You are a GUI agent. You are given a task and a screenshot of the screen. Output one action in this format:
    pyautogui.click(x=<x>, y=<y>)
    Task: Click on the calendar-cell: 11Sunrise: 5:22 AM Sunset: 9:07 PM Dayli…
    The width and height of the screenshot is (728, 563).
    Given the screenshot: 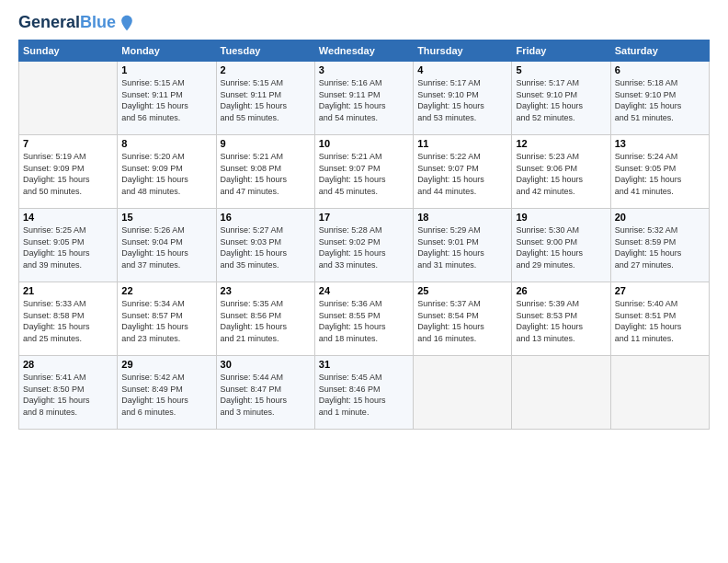 What is the action you would take?
    pyautogui.click(x=463, y=172)
    